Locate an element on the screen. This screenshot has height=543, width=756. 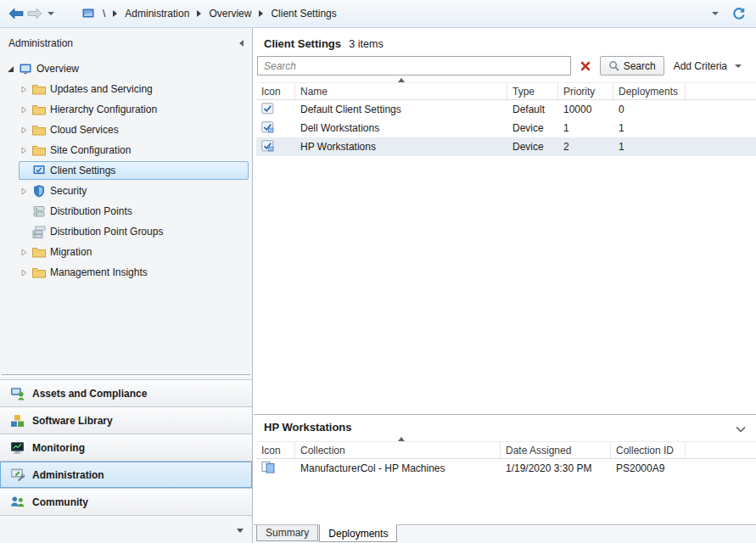
refresh-icon is located at coordinates (739, 14).